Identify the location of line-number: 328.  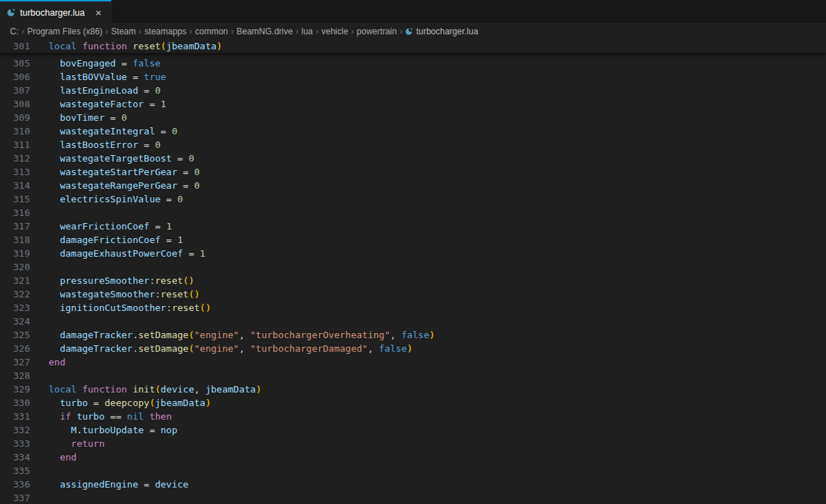
(15, 376).